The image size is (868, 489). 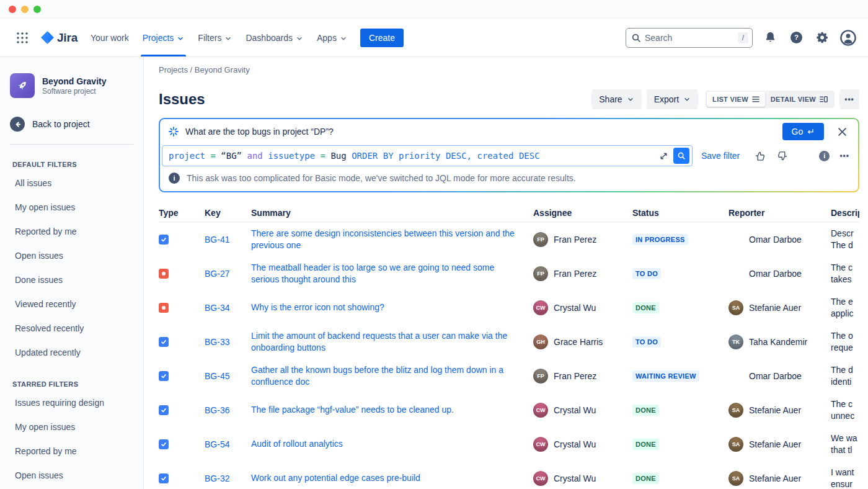 What do you see at coordinates (427, 156) in the screenshot?
I see `jql-input: project = “BG” and issuetype = Bug ORDER…` at bounding box center [427, 156].